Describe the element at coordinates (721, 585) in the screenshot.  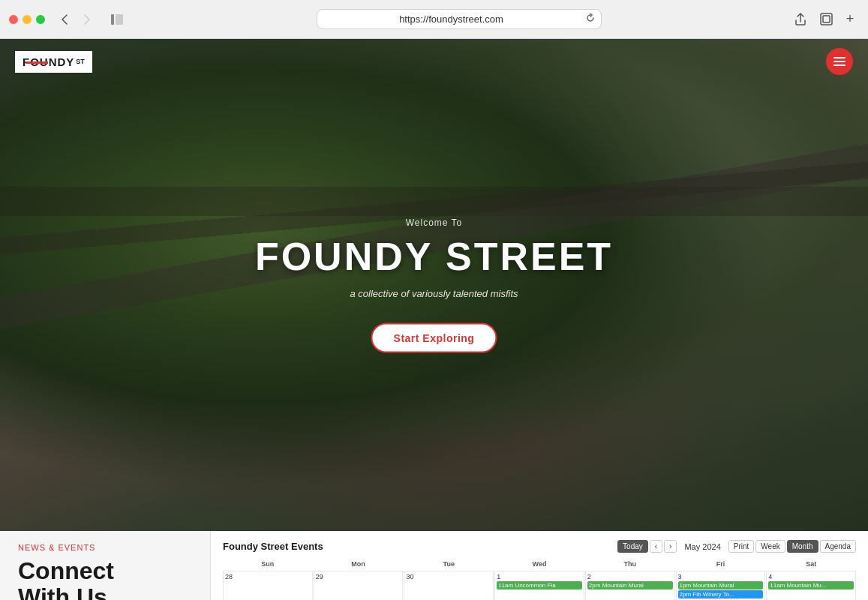
I see `cal-cell: 31pm Mountain Mural2pm Fib Winery To...` at that location.